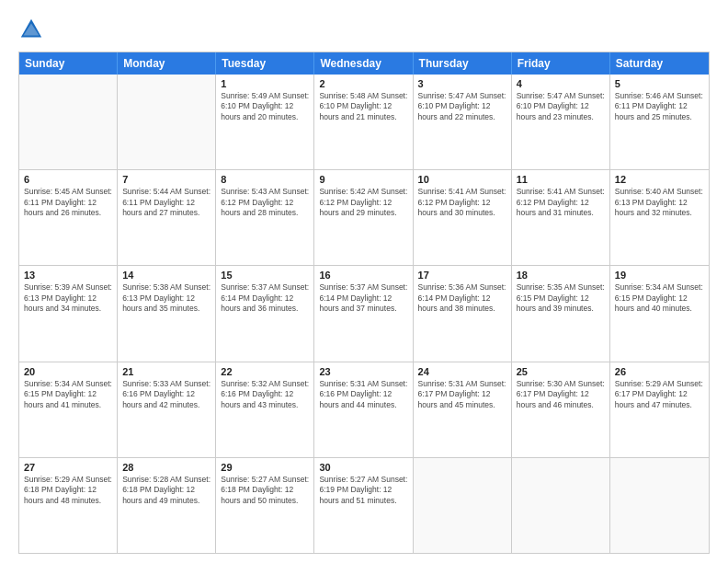 This screenshot has height=563, width=728. Describe the element at coordinates (363, 179) in the screenshot. I see `day-number: 9` at that location.